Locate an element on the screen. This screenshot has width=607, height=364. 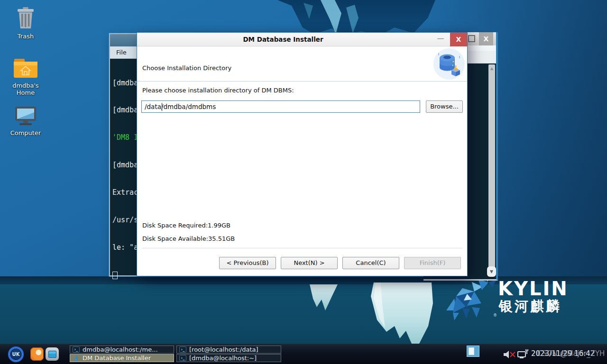
finish-button: Finish(F) is located at coordinates (432, 263).